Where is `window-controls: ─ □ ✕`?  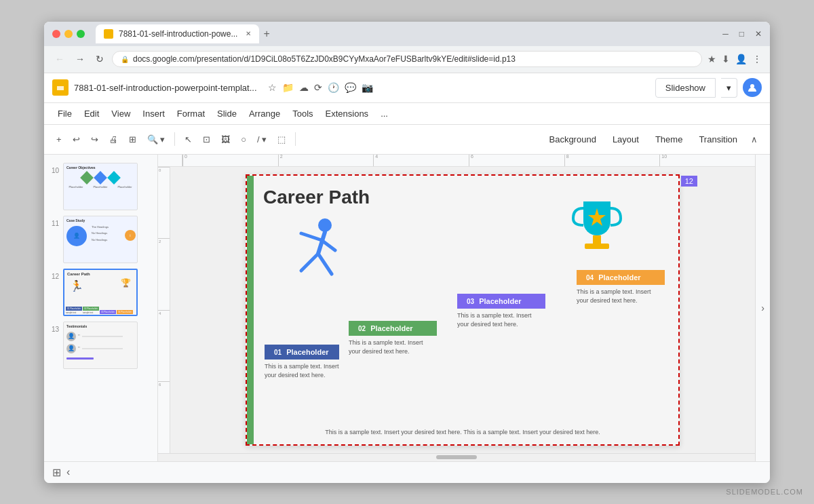 window-controls: ─ □ ✕ is located at coordinates (742, 34).